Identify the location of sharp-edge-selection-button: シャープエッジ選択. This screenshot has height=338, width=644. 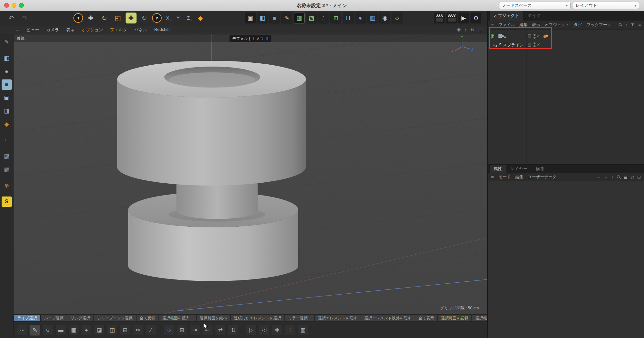
(115, 318).